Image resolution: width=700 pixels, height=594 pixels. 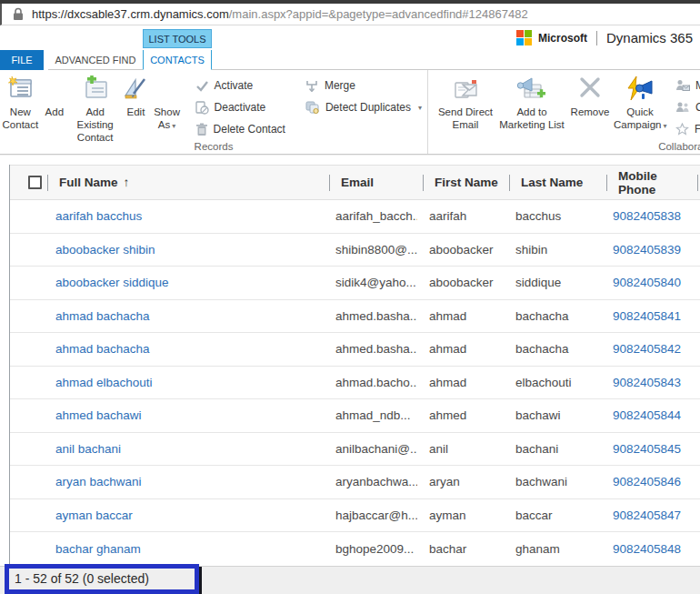 I want to click on connect-button: Conn, so click(x=685, y=107).